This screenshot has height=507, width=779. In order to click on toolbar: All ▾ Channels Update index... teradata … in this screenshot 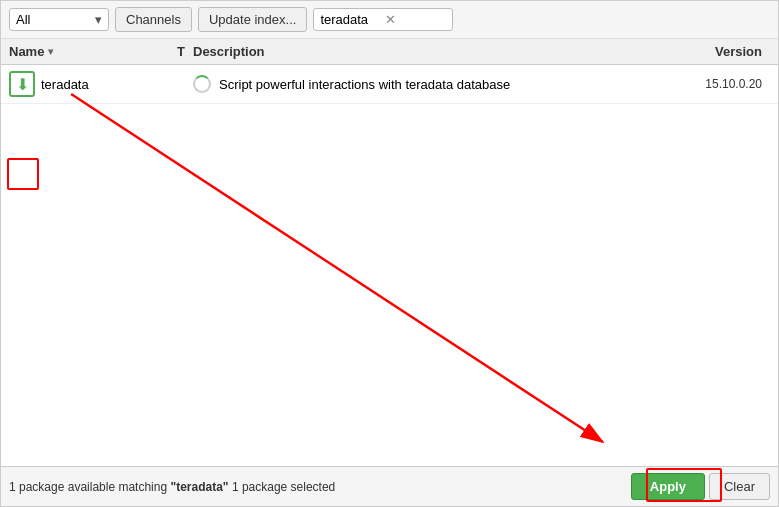, I will do `click(390, 20)`.